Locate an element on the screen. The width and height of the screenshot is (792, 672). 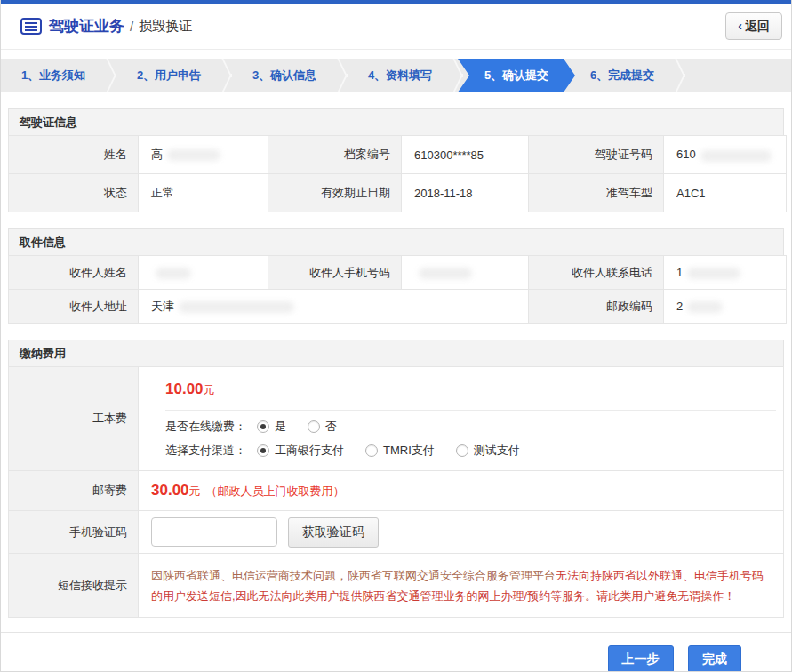
mailing-fee-note: （邮政人员上门收取费用） is located at coordinates (276, 491).